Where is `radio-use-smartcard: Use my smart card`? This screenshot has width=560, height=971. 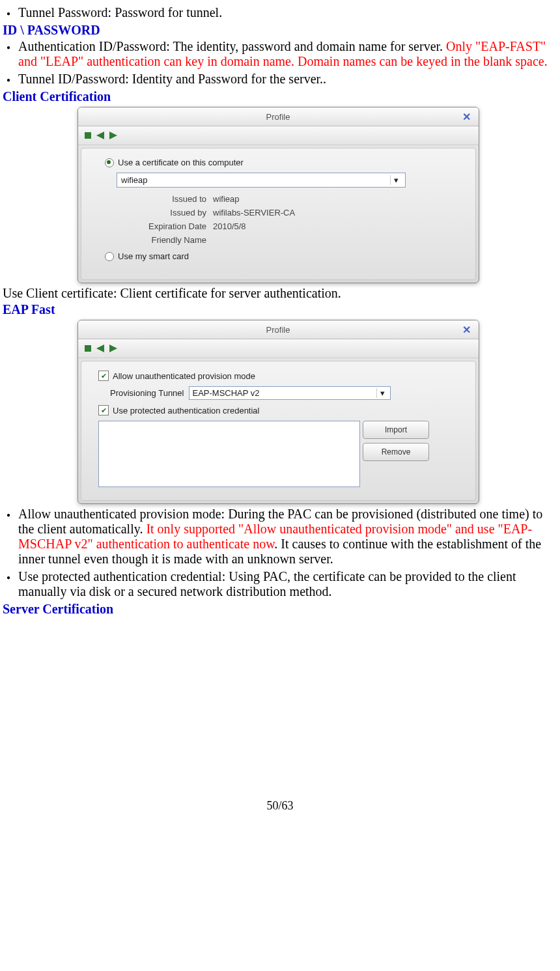
radio-use-smartcard: Use my smart card is located at coordinates (284, 257).